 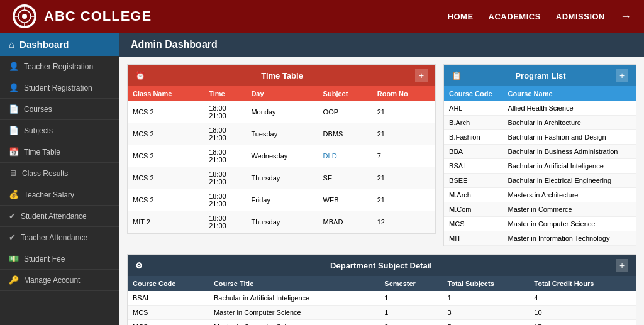 I want to click on cell-day: Thursday, so click(x=282, y=223).